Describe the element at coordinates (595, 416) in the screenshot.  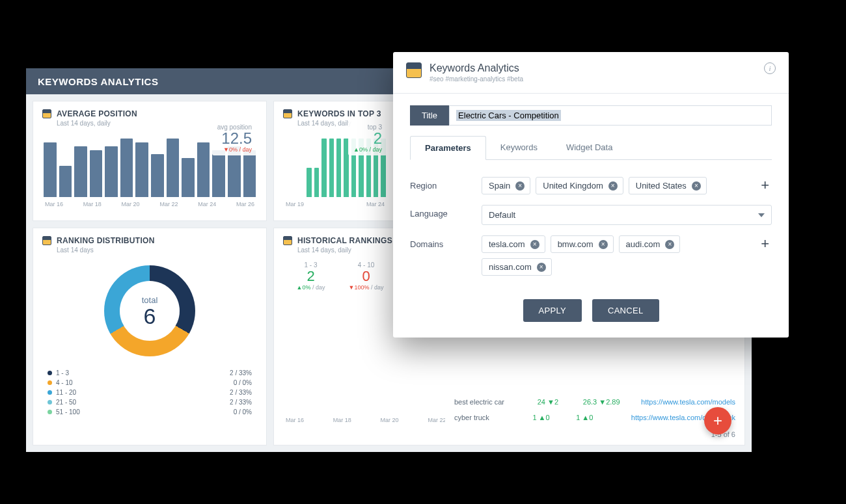
I see `keyword-table: best electric car24 ▼226.3 ▼2.89https://…` at that location.